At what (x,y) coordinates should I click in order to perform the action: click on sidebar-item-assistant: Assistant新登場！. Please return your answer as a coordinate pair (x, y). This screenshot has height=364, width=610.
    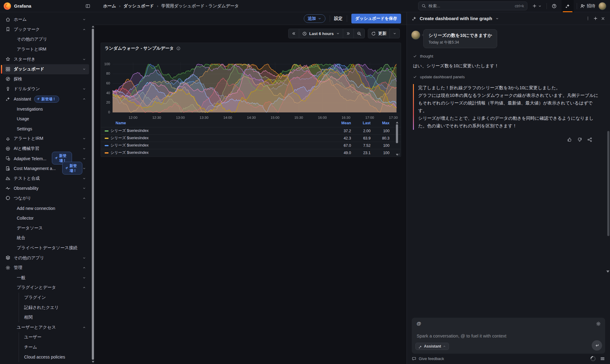
    Looking at the image, I should click on (46, 99).